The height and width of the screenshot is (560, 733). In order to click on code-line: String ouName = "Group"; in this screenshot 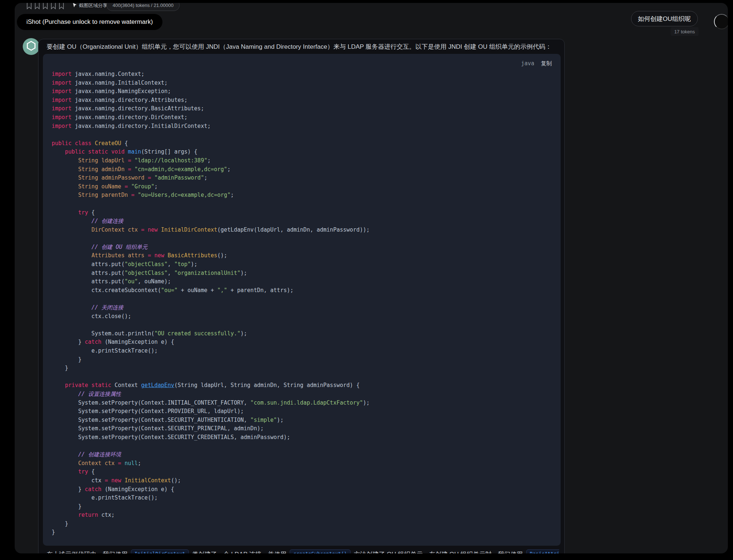, I will do `click(302, 187)`.